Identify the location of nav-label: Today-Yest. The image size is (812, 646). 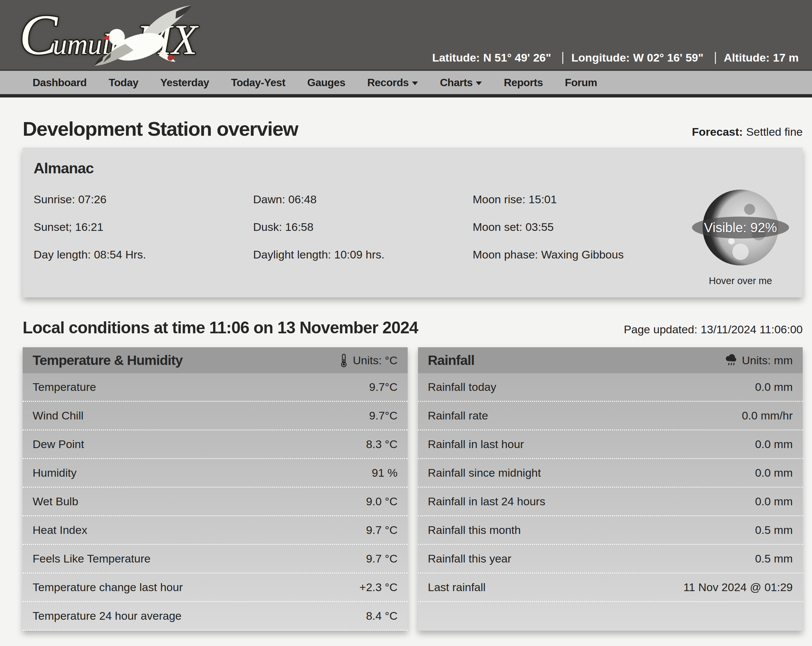
(258, 83).